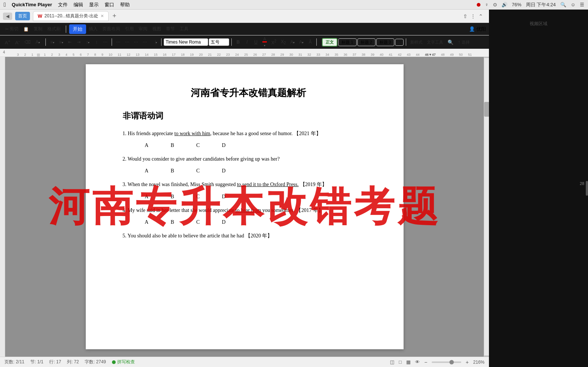 The image size is (588, 367). Describe the element at coordinates (63, 5) in the screenshot. I see `file-menu: 文件` at that location.